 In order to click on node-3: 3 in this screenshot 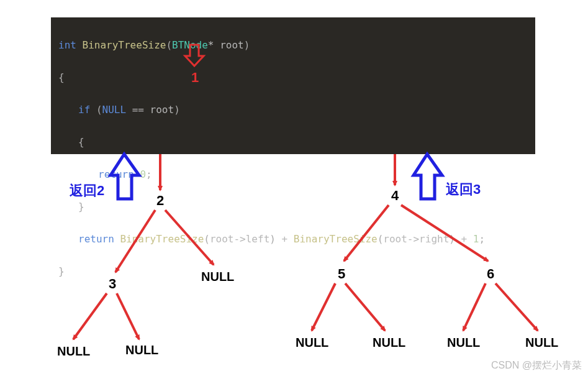, I will do `click(112, 284)`.